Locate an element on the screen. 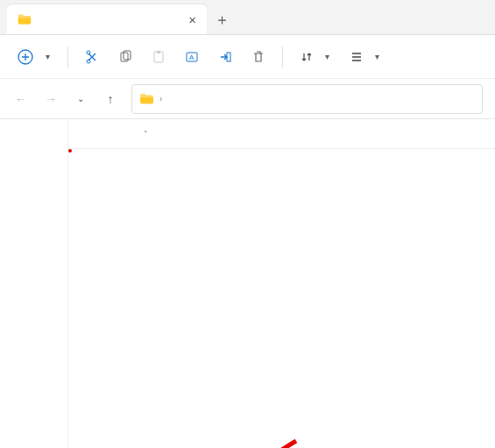 The image size is (495, 448). view-icon is located at coordinates (357, 57).